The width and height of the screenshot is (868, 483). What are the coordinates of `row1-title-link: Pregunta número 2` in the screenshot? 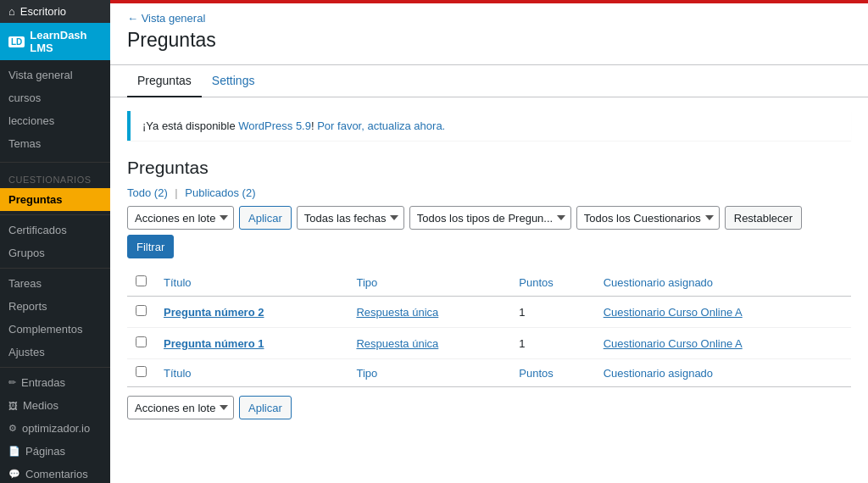 It's located at (214, 312).